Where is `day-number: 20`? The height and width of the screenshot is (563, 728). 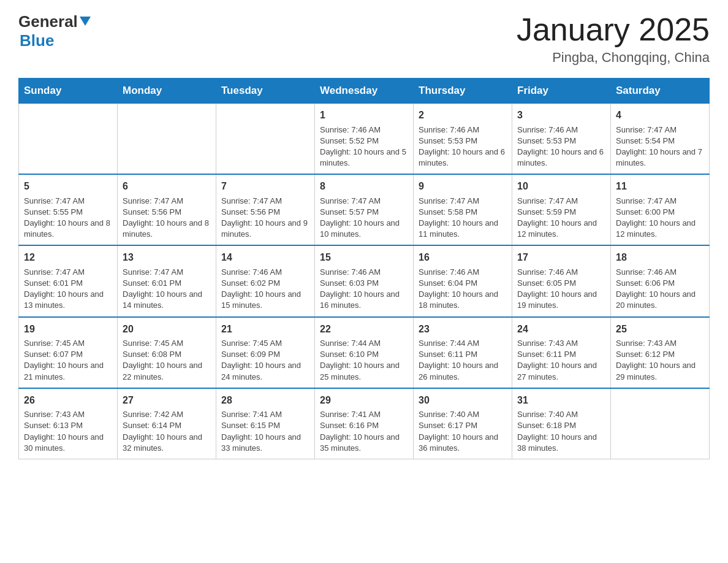 day-number: 20 is located at coordinates (167, 329).